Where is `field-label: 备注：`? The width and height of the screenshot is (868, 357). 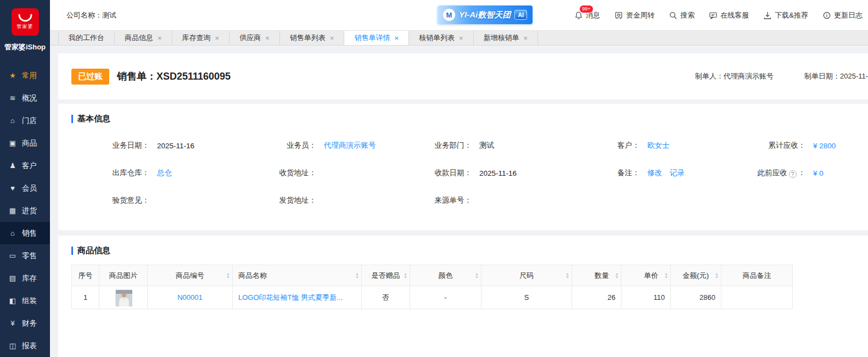 field-label: 备注： is located at coordinates (620, 173).